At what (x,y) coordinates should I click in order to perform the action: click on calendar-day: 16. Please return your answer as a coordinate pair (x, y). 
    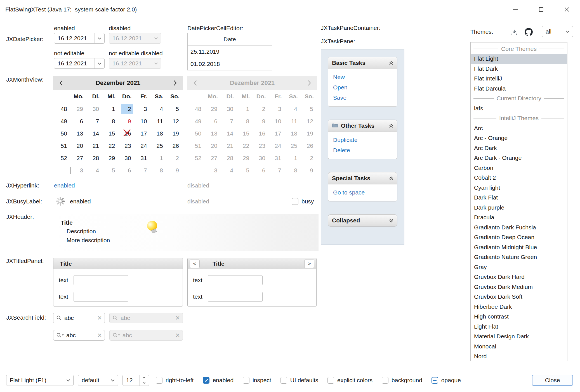
    Looking at the image, I should click on (127, 134).